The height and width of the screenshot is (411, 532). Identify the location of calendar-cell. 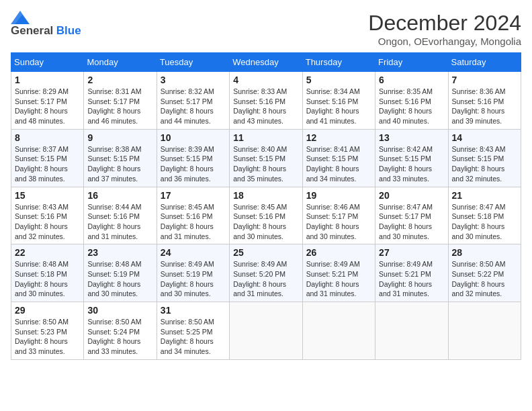
(266, 331).